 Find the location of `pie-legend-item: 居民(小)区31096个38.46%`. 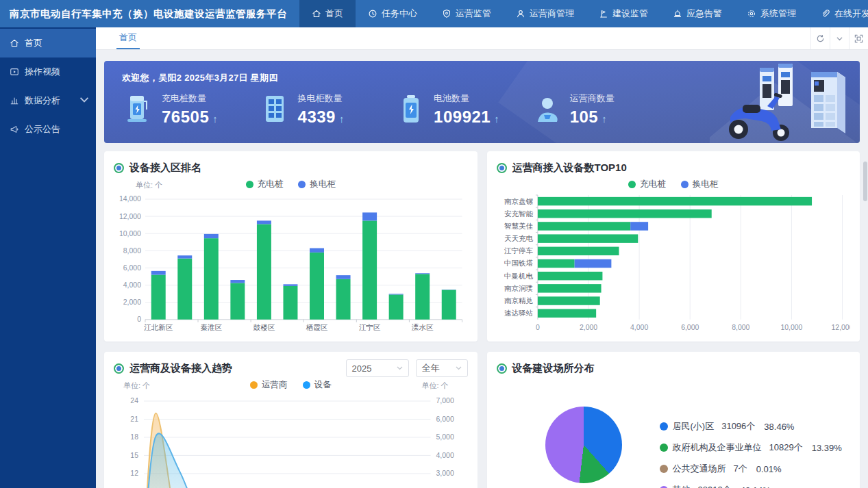

pie-legend-item: 居民(小)区31096个38.46% is located at coordinates (751, 426).